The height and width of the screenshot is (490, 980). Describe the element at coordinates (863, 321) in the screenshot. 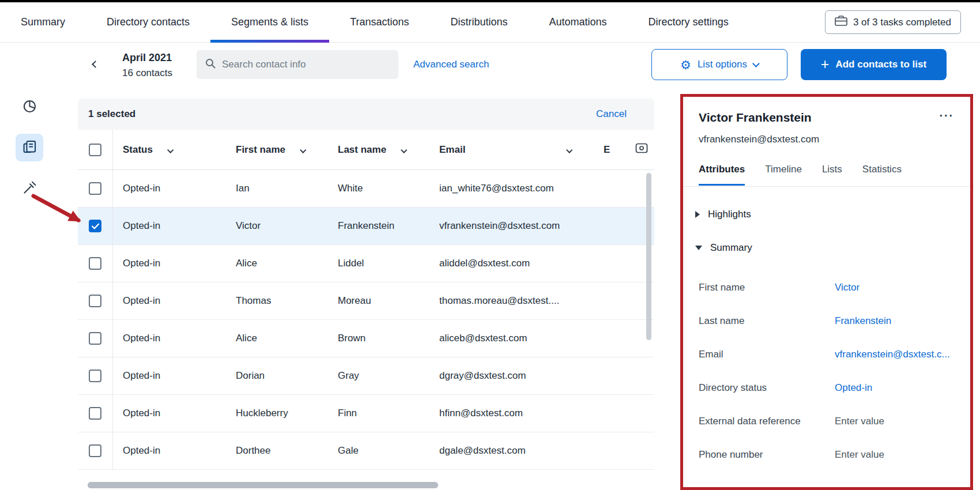

I see `field-value: Frankenstein` at that location.